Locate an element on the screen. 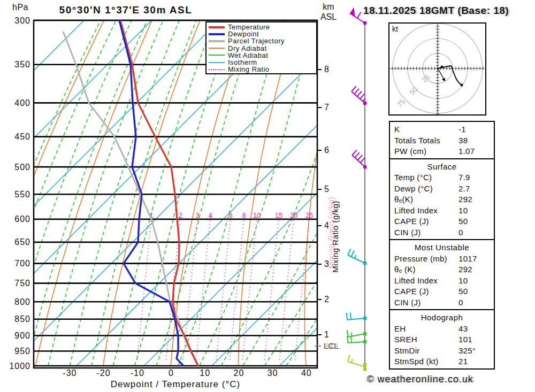 Image resolution: width=535 pixels, height=392 pixels. table-row: θₑ(K)292 is located at coordinates (442, 200).